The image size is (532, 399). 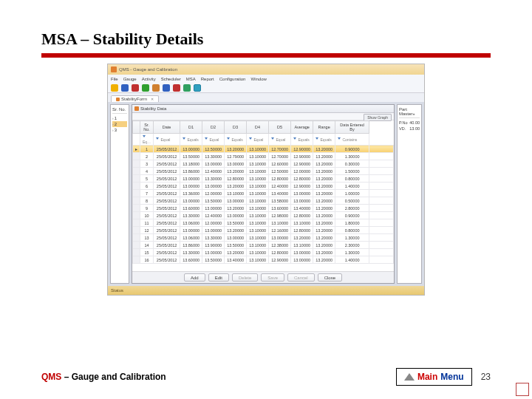 What do you see at coordinates (263, 231) in the screenshot?
I see `table-row: 1225/05/201213.0000013.0000013.2000013.1…` at bounding box center [263, 231].